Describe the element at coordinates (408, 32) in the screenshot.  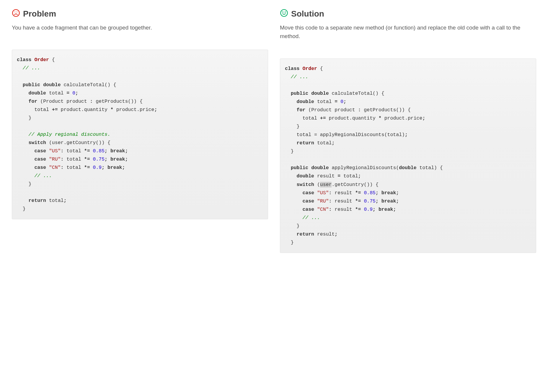
I see `solution-description: Move this code to a separate new method …` at that location.